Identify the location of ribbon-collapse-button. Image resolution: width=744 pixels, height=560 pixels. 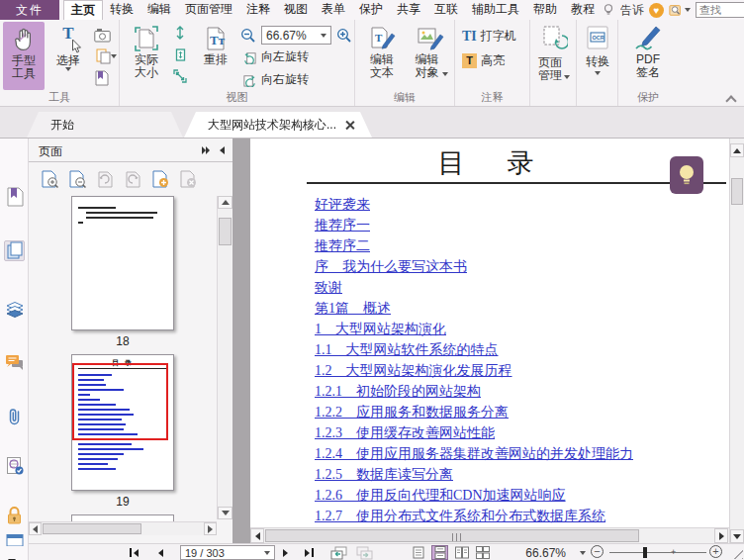
(731, 99).